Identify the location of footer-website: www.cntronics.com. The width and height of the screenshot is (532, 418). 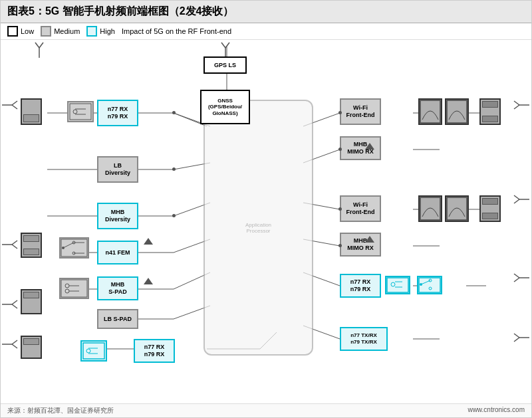
(496, 411).